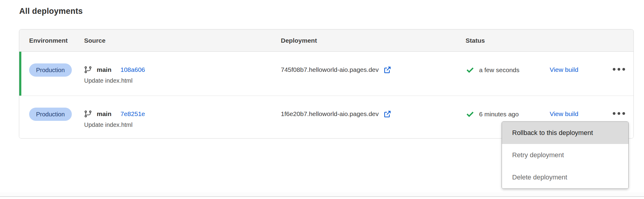  I want to click on commit-link: 108a606, so click(133, 70).